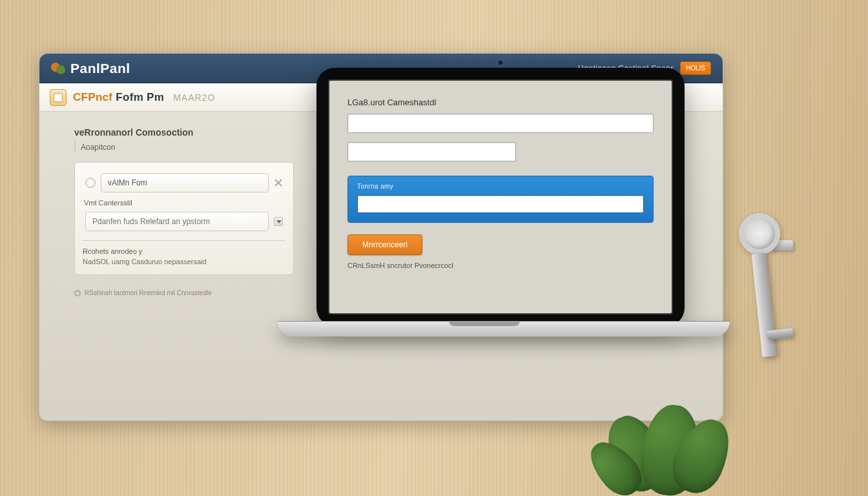  What do you see at coordinates (501, 63) in the screenshot?
I see `webcam-icon` at bounding box center [501, 63].